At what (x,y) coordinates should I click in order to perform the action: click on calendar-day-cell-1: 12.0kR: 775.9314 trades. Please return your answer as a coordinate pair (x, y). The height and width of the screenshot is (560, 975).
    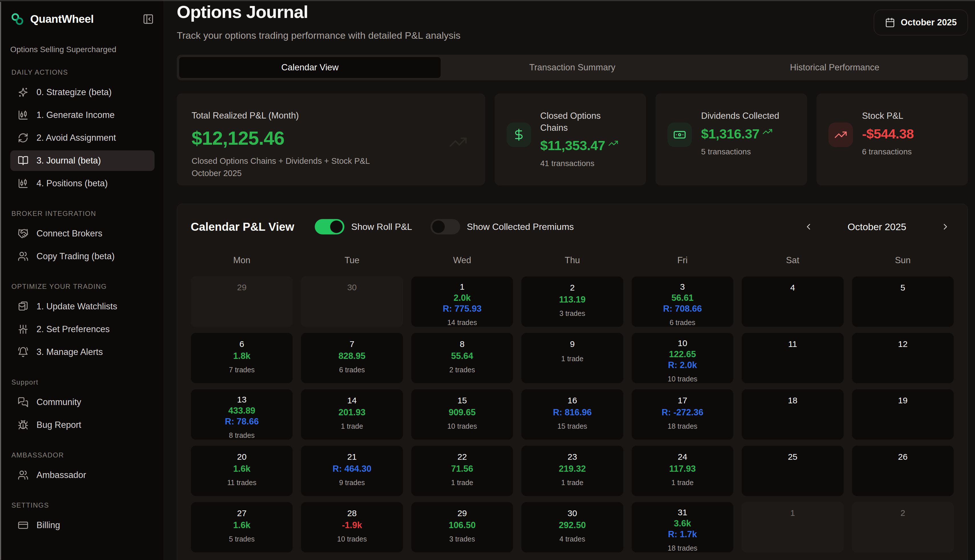
    Looking at the image, I should click on (462, 302).